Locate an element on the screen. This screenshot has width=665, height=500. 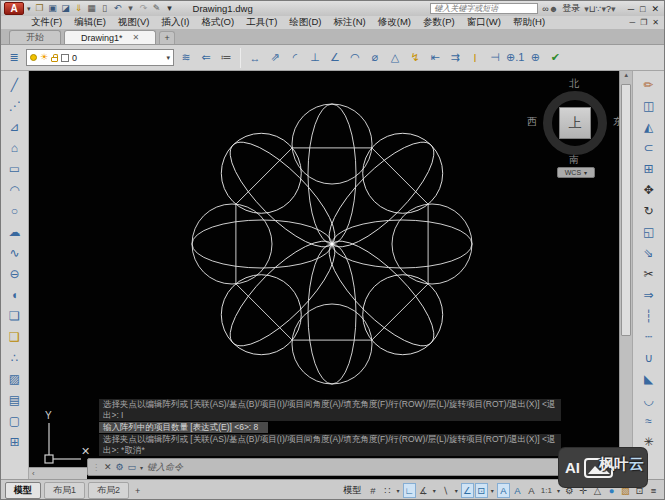
annotate-icon: ✎ is located at coordinates (157, 8).